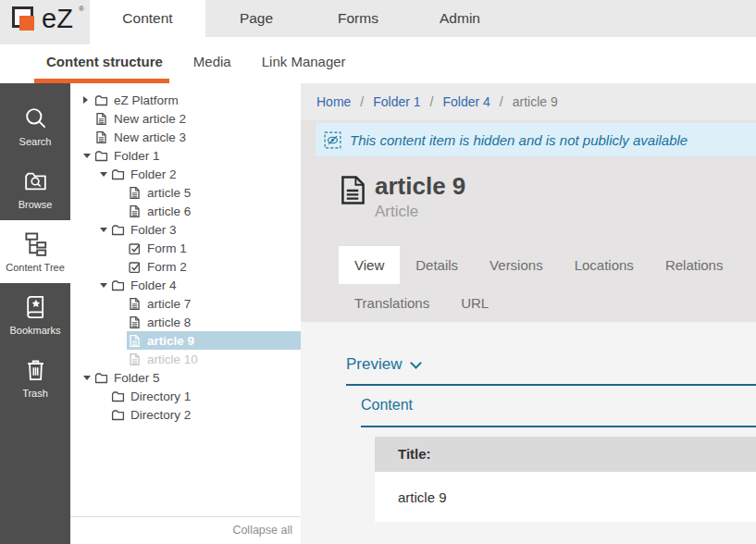  Describe the element at coordinates (148, 27) in the screenshot. I see `top-tab-content: Content` at that location.